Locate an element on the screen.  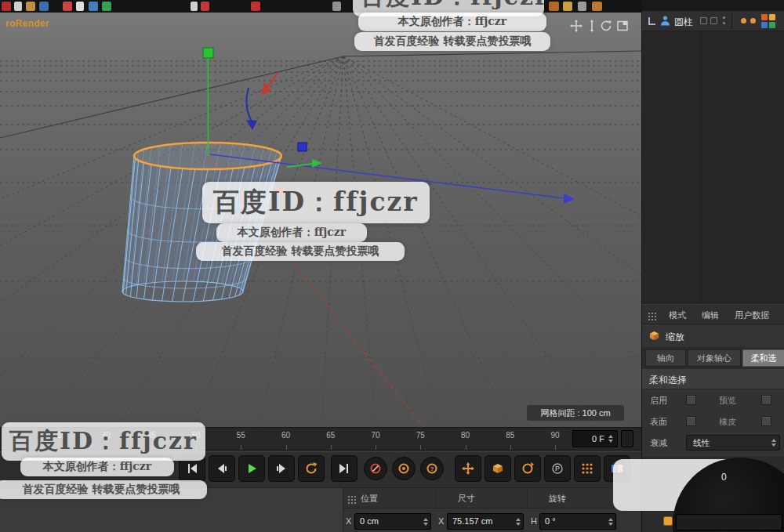
attr-menu-edit: 编辑 is located at coordinates (710, 315).